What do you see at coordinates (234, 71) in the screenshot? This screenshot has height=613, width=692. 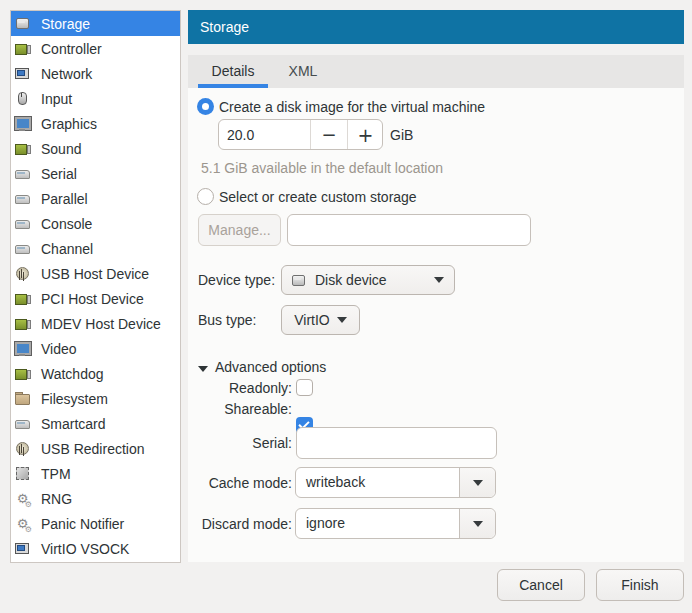 I see `tab-details-label: Details` at bounding box center [234, 71].